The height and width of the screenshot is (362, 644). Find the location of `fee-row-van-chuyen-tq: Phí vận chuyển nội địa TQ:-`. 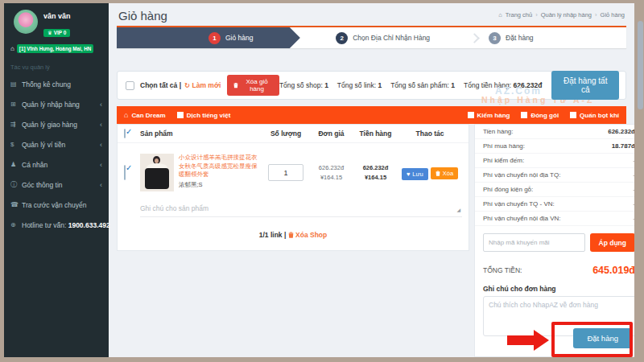

fee-row-van-chuyen-tq: Phí vận chuyển nội địa TQ:- is located at coordinates (555, 175).